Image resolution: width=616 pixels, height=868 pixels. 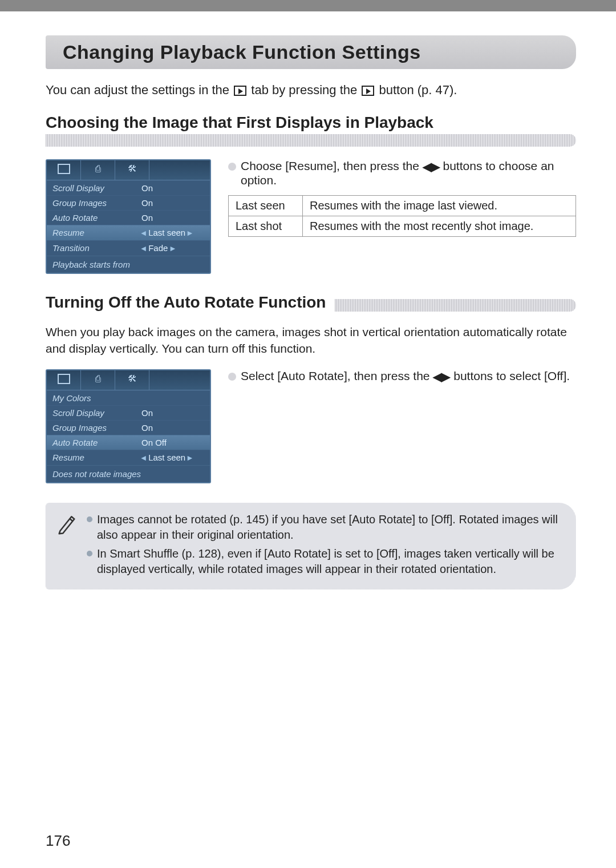 What do you see at coordinates (266, 206) in the screenshot?
I see `table-term: Last seen` at bounding box center [266, 206].